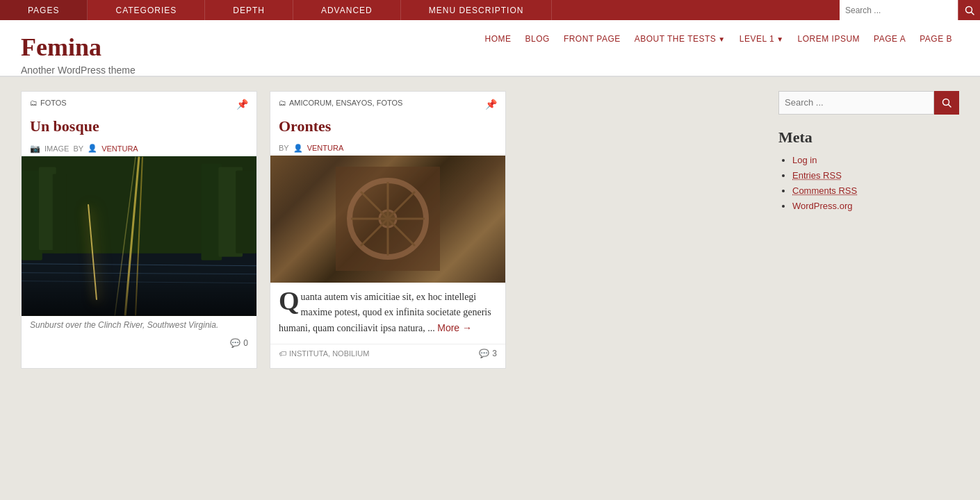 This screenshot has width=980, height=500. Describe the element at coordinates (139, 128) in the screenshot. I see `post-title-1: Un bosque` at that location.